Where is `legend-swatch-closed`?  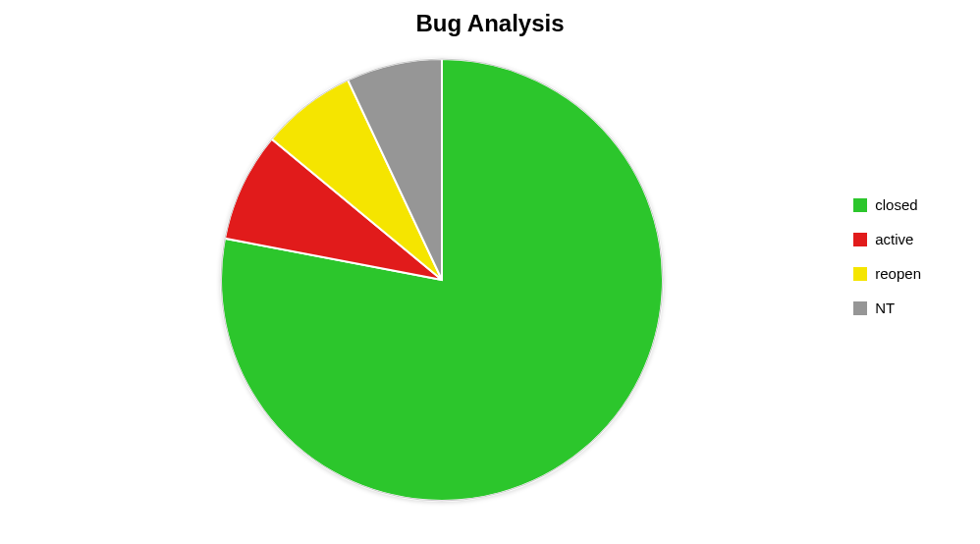 legend-swatch-closed is located at coordinates (860, 205).